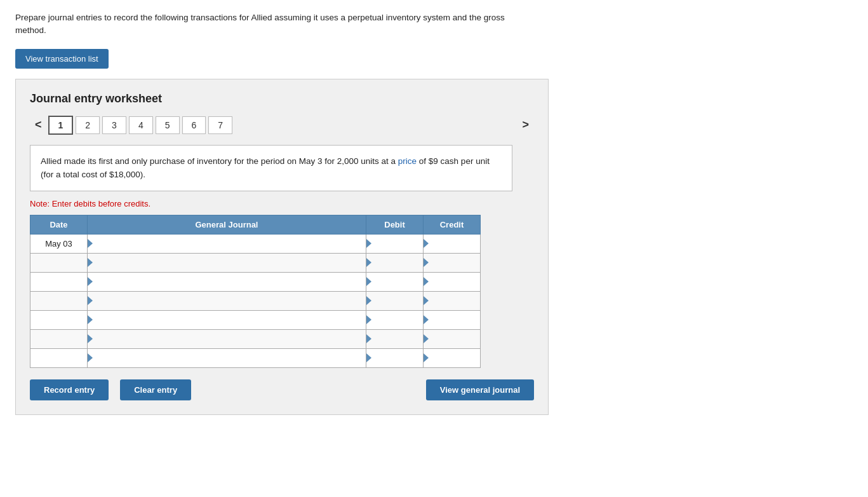  What do you see at coordinates (114, 125) in the screenshot?
I see `tab-3: 3` at bounding box center [114, 125].